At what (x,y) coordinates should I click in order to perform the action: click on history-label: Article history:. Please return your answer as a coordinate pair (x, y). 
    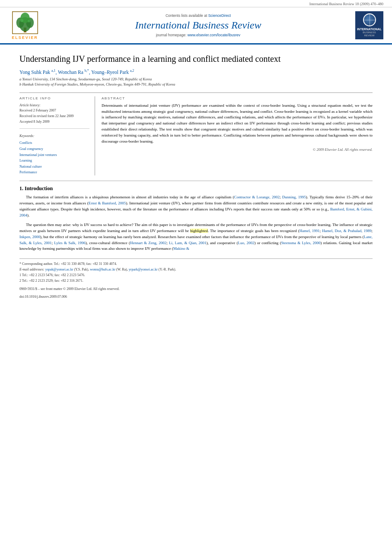
    Looking at the image, I should click on (54, 105).